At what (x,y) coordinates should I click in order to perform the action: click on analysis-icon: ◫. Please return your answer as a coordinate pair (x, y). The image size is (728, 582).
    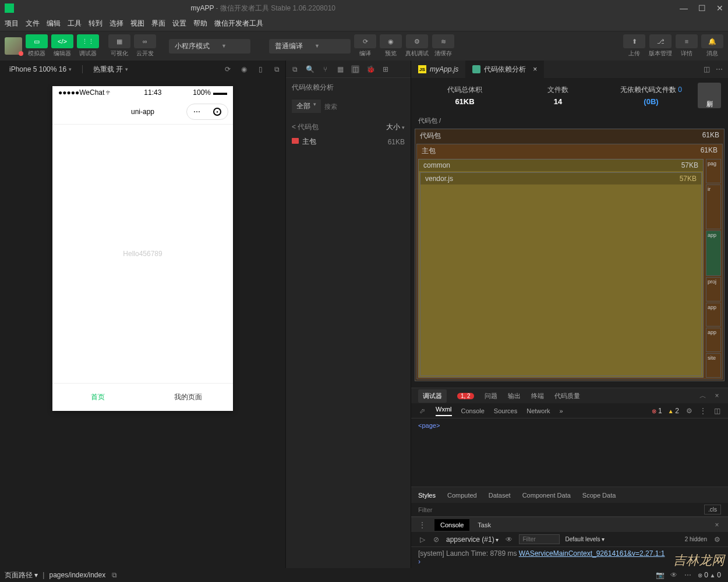
    Looking at the image, I should click on (355, 69).